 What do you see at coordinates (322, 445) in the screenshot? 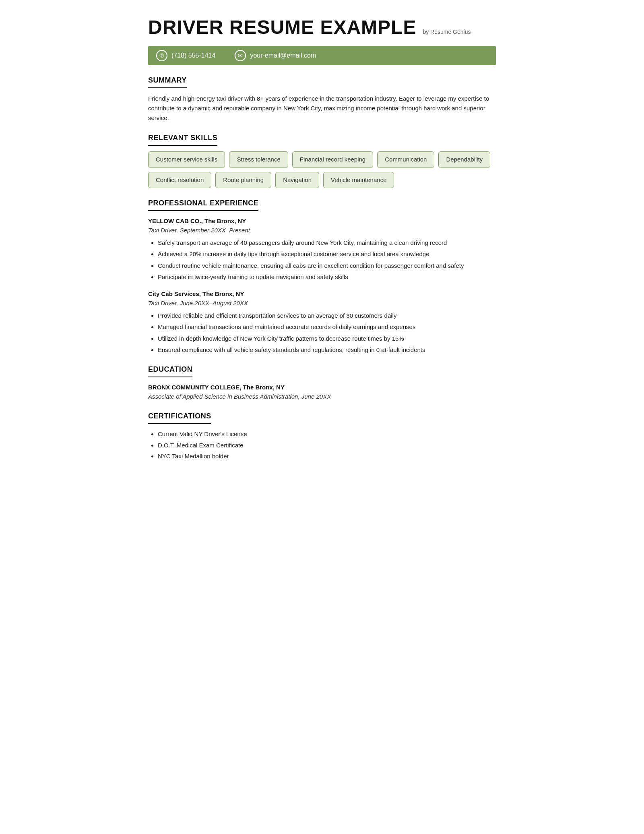
I see `certifications-list: Current Valid NY Driver's LicenseD.O.T. …` at bounding box center [322, 445].